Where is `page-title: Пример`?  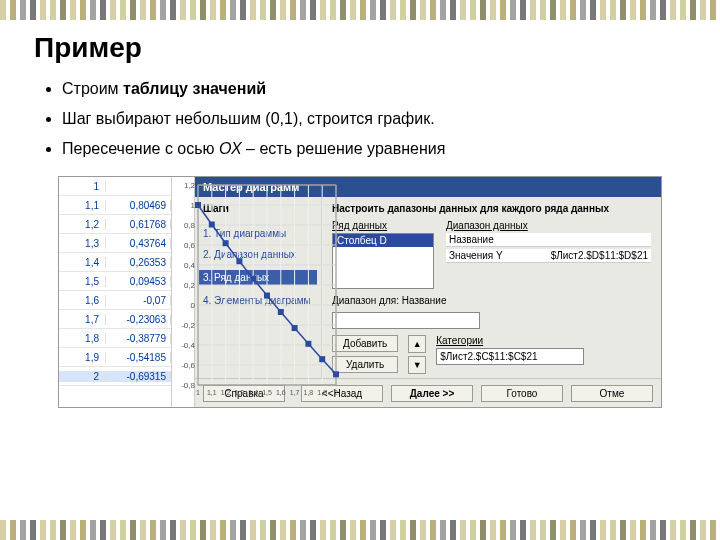
page-title: Пример is located at coordinates (361, 48).